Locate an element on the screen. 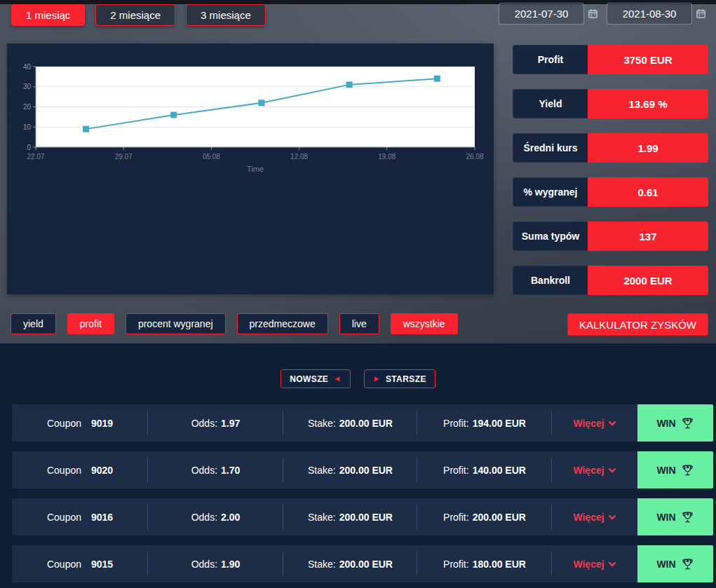  odds-value: 1.90 is located at coordinates (230, 564).